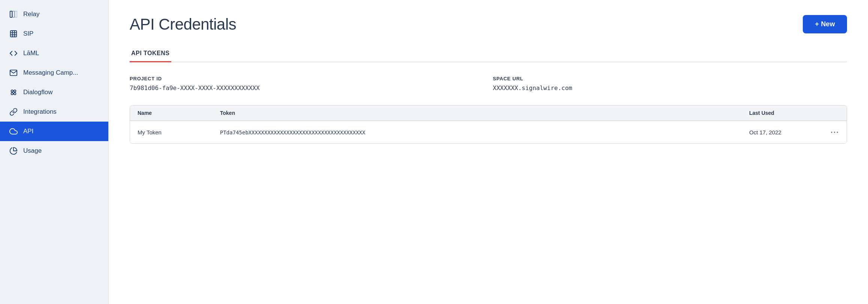 The image size is (868, 304). I want to click on integrations-icon, so click(13, 112).